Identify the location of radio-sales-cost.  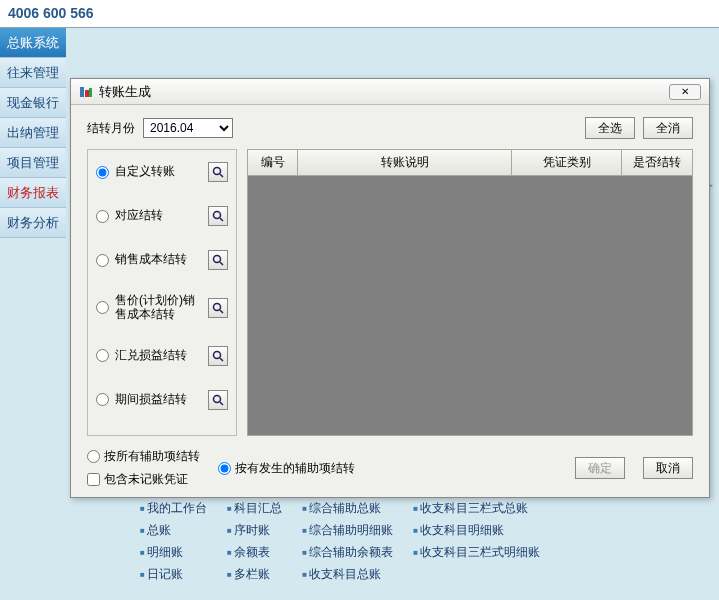
(102, 260).